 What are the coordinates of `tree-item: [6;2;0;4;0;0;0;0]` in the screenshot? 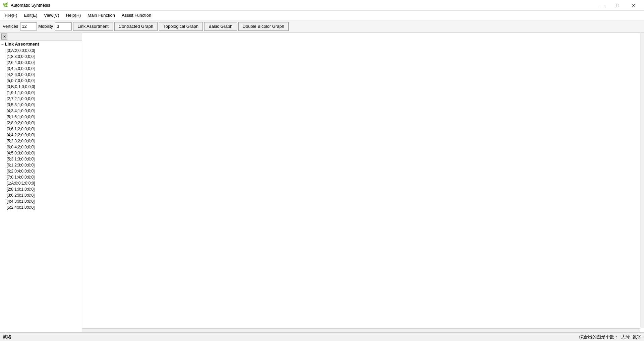 It's located at (41, 171).